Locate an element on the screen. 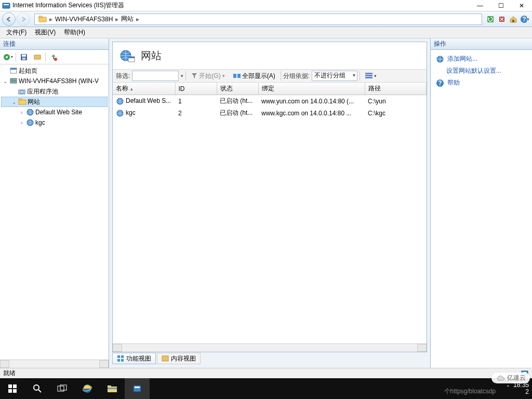  groupby-label: 分组依据: is located at coordinates (296, 76).